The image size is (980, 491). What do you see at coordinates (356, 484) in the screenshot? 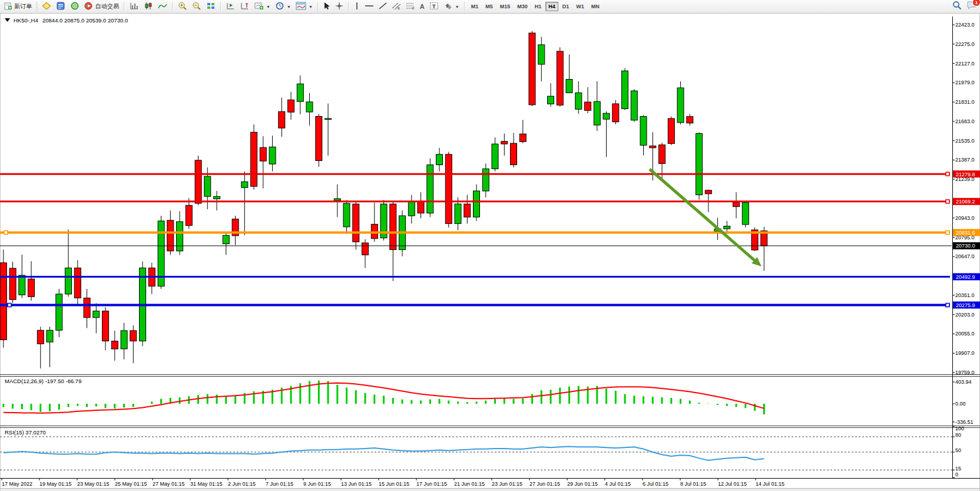
I see `date-label: 13 Jun 01:15` at bounding box center [356, 484].